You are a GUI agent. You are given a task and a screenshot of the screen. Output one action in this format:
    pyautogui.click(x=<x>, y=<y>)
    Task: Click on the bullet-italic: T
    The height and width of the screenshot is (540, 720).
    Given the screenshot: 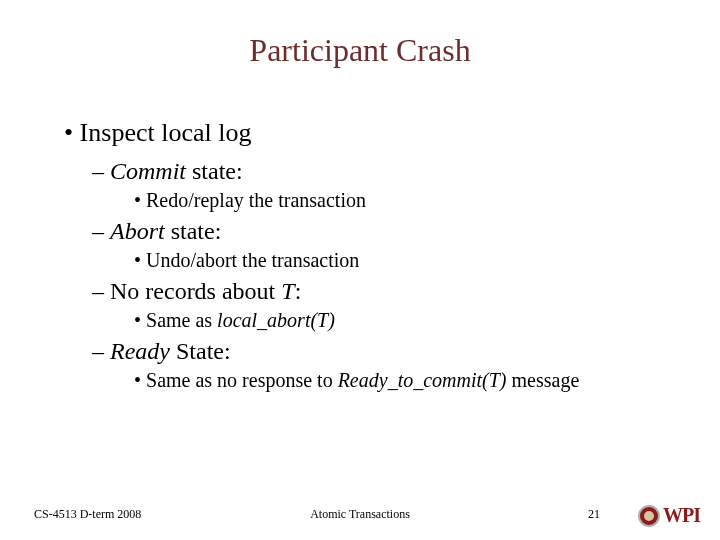 What is the action you would take?
    pyautogui.click(x=288, y=291)
    